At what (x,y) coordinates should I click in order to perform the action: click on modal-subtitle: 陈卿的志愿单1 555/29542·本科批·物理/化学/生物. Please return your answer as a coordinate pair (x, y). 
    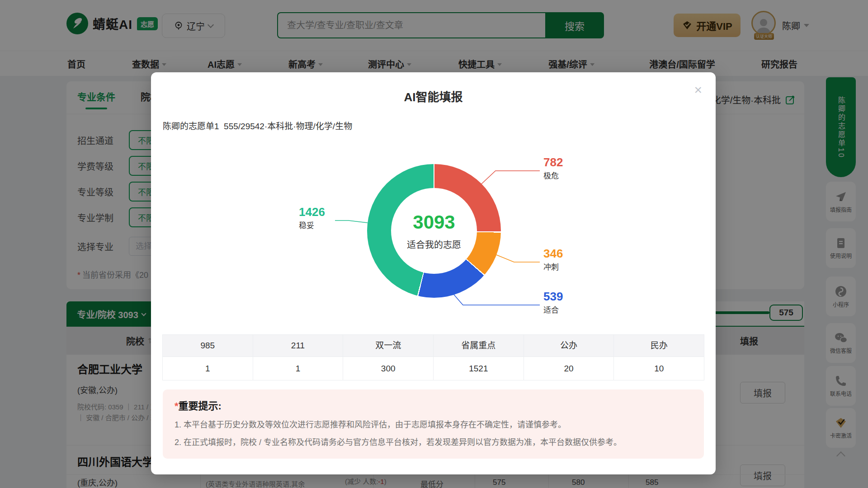
    Looking at the image, I should click on (258, 126).